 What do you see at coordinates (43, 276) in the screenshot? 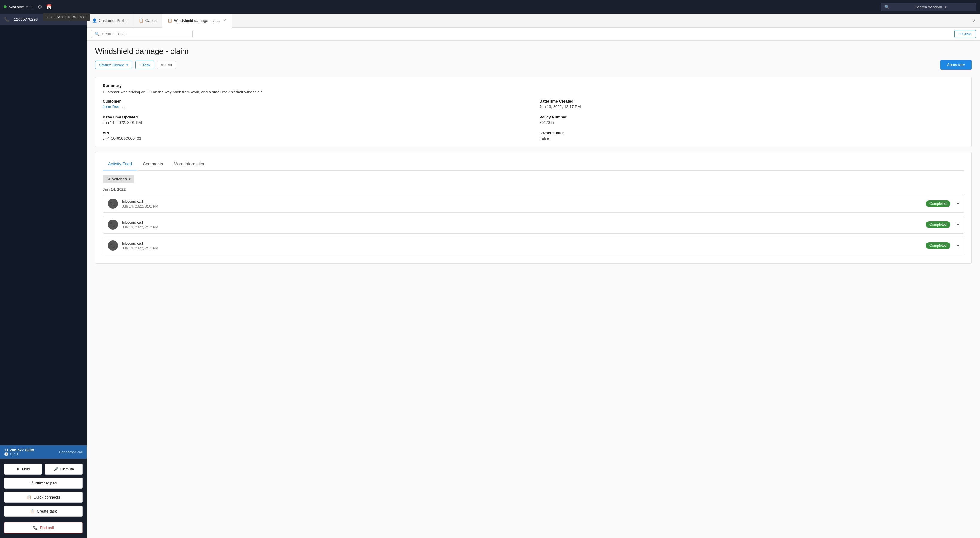
I see `left-sidebar: 📞 +12065778298 🕐 01:10 +1 206-577-8298 🕐…` at bounding box center [43, 276].